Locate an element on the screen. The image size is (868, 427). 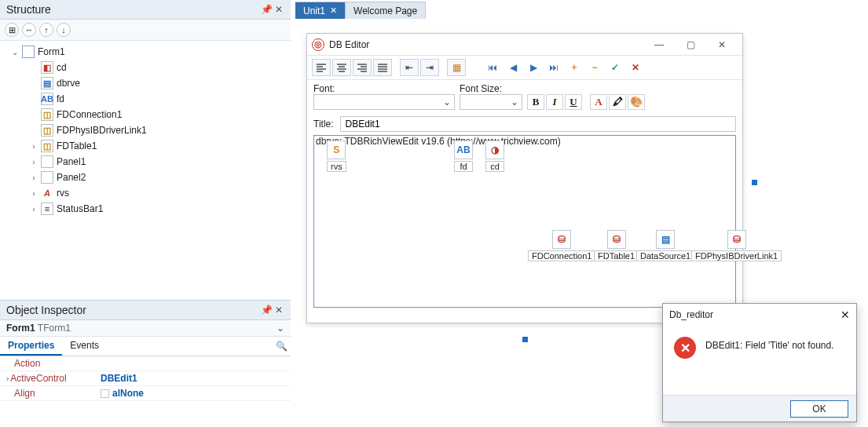
tree-node-fdconnection: ◫ FDConnection1 is located at coordinates (145, 115).